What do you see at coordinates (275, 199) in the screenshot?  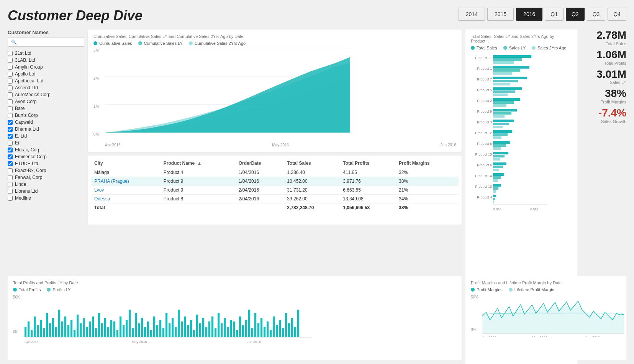 I see `table-row: Odessa Product 8 2/04/2016 39,262.00 13,…` at bounding box center [275, 199].